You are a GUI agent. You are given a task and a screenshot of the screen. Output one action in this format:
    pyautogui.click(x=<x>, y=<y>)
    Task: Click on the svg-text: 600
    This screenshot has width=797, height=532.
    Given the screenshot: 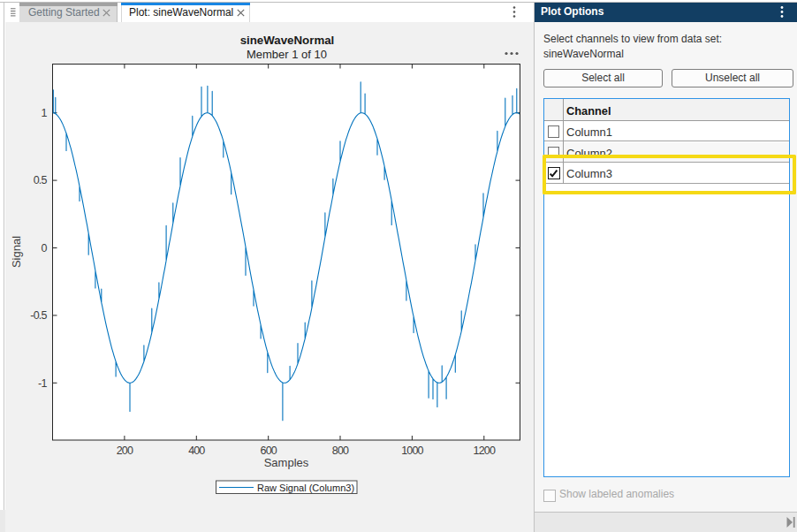 What is the action you would take?
    pyautogui.click(x=269, y=451)
    